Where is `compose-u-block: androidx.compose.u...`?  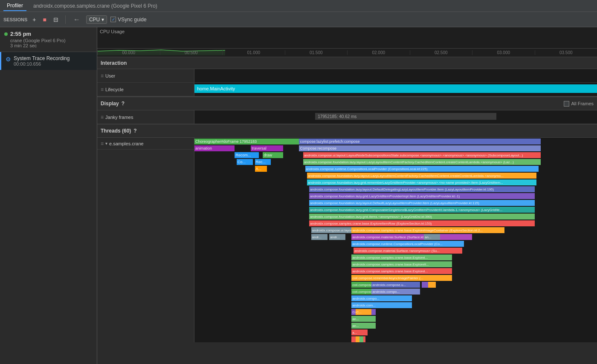 compose-u-block: androidx.compose.u... is located at coordinates (396, 285).